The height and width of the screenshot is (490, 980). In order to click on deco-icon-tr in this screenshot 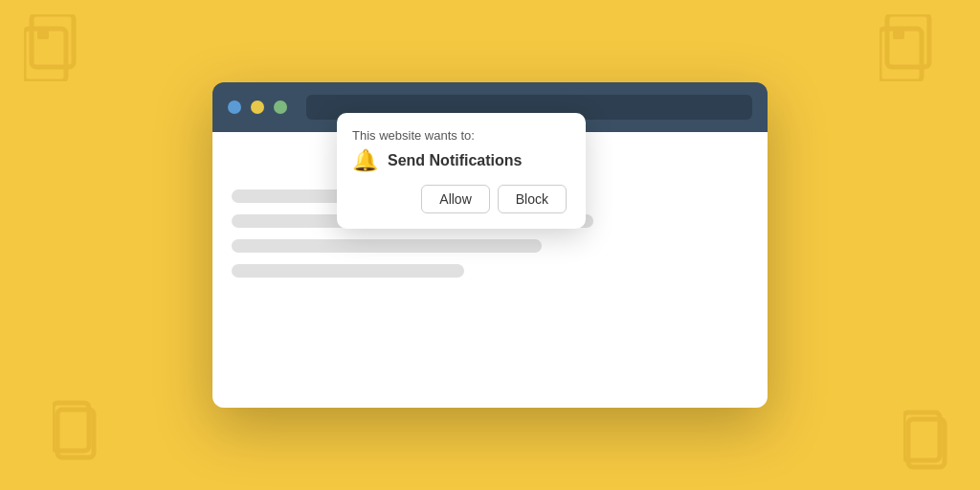, I will do `click(908, 50)`.